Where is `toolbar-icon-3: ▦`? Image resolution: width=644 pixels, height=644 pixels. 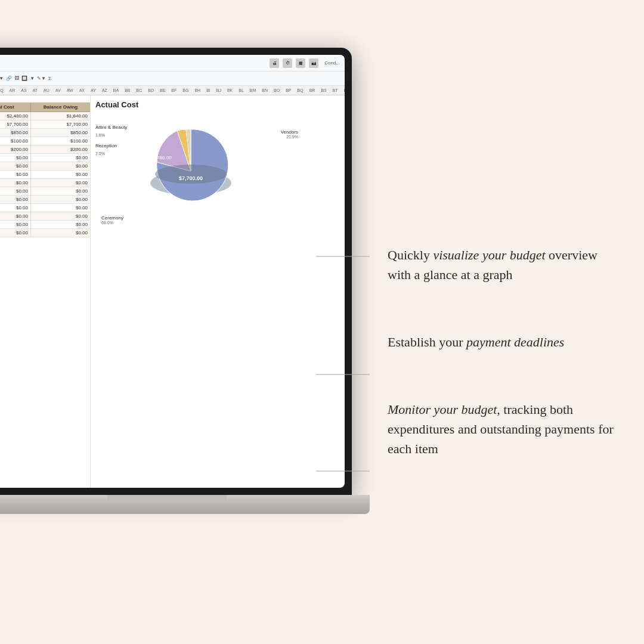 toolbar-icon-3: ▦ is located at coordinates (301, 63).